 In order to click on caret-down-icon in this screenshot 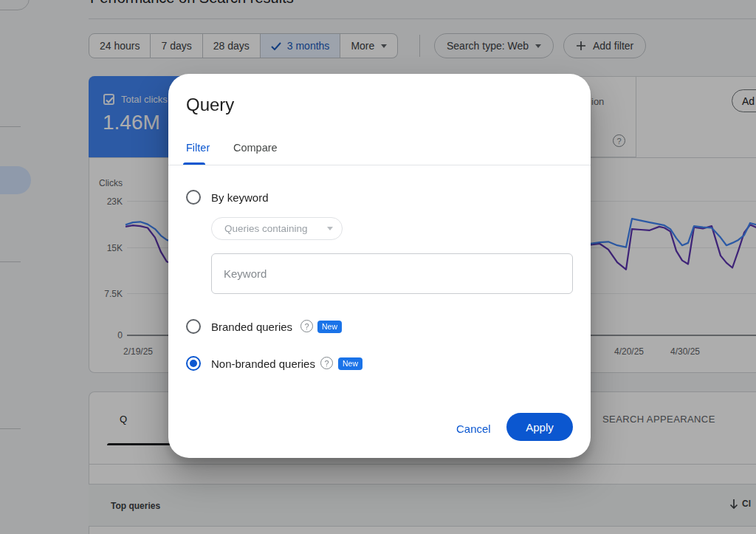, I will do `click(330, 229)`.